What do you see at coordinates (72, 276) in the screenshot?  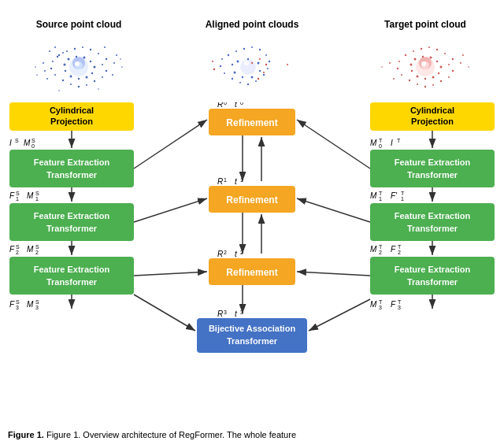 I see `fet-left-3-box` at bounding box center [72, 276].